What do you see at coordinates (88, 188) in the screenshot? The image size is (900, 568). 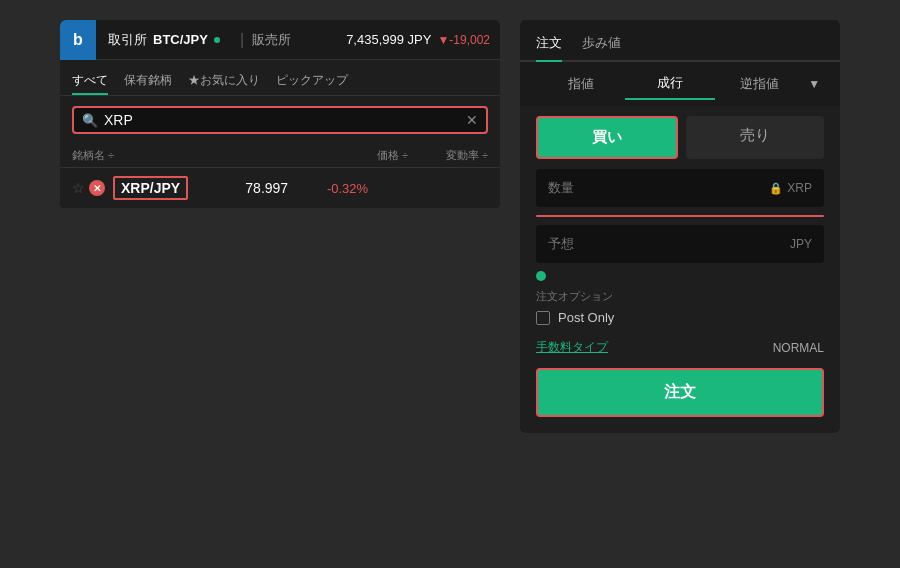 I see `row-actions: ☆ ✕` at bounding box center [88, 188].